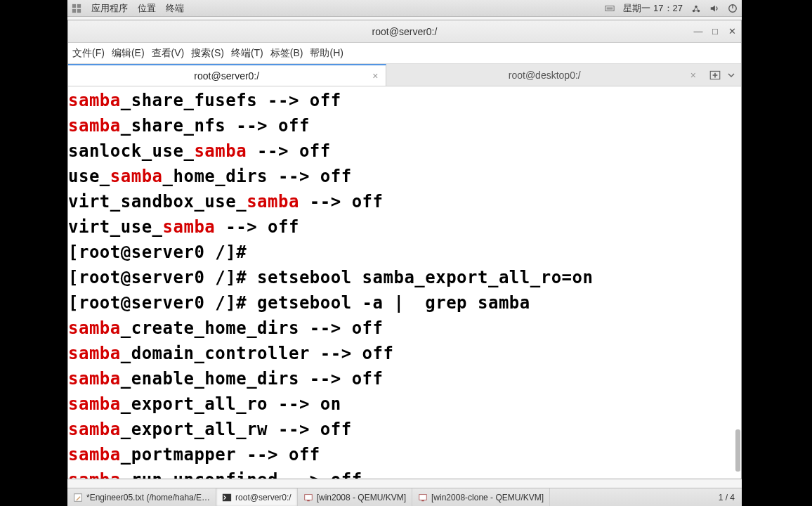 The height and width of the screenshot is (506, 812). I want to click on tabbar: root@server0:/ × root@desktop0:/ ×, so click(405, 75).